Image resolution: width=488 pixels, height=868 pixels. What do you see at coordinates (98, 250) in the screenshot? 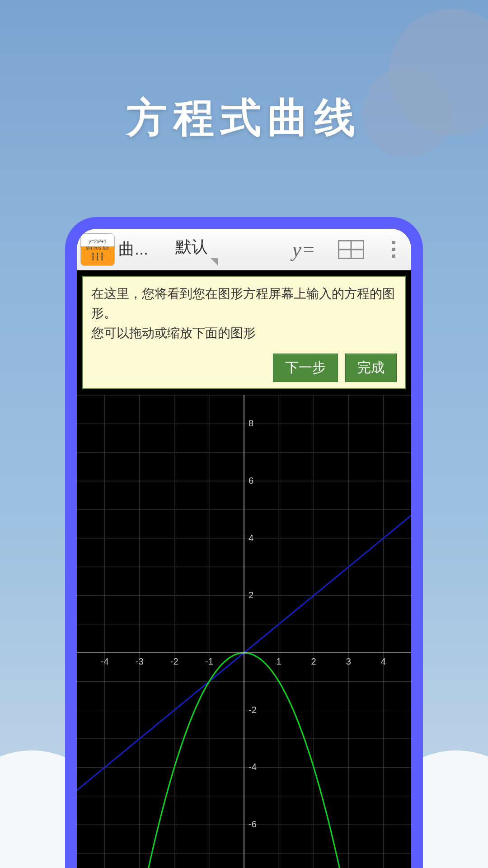
I see `app-icon: y=2x²+1 sin cos tan ┇┇┇` at bounding box center [98, 250].